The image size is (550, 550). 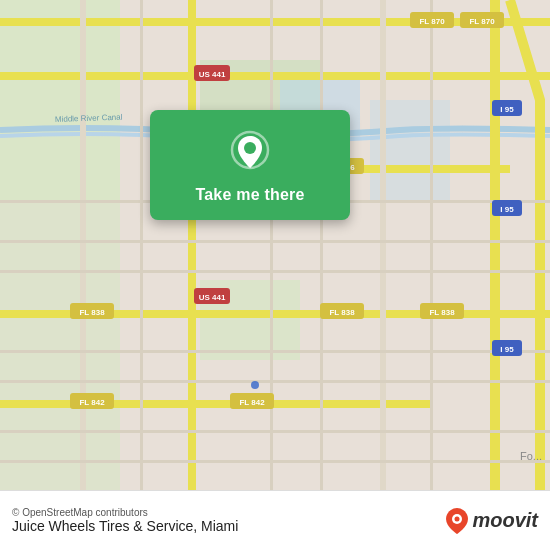 What do you see at coordinates (492, 521) in the screenshot?
I see `moovit-logo: moovit` at bounding box center [492, 521].